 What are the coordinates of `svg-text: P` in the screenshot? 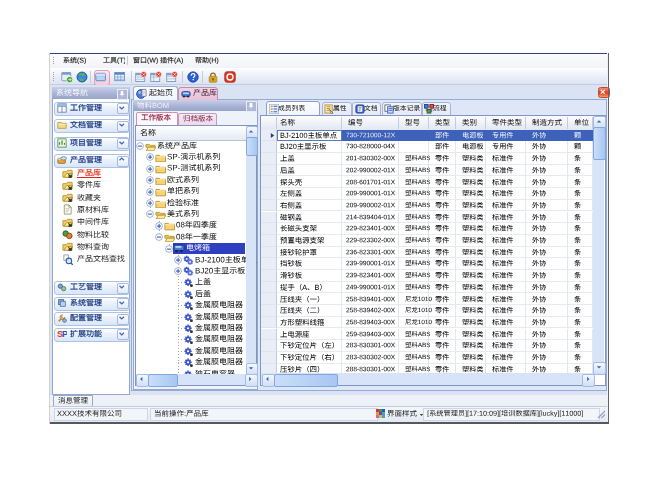 It's located at (64, 334).